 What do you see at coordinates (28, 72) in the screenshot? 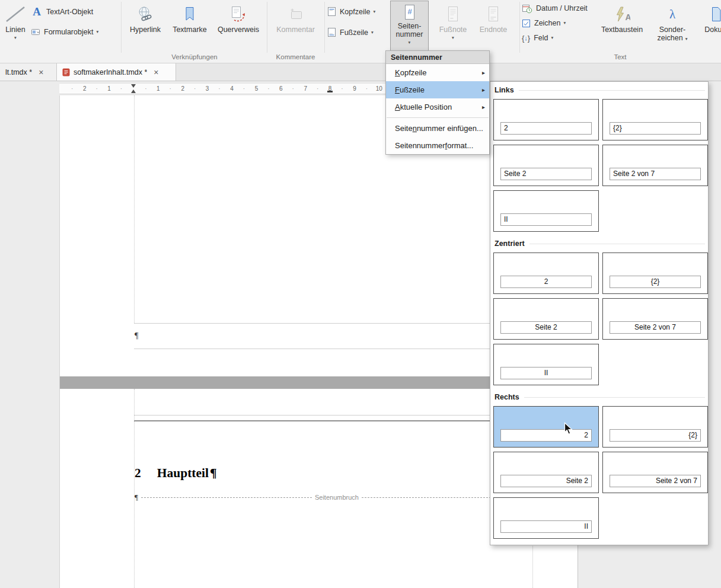
I see `document-tab-inactive: lt.tmdx * ×` at bounding box center [28, 72].